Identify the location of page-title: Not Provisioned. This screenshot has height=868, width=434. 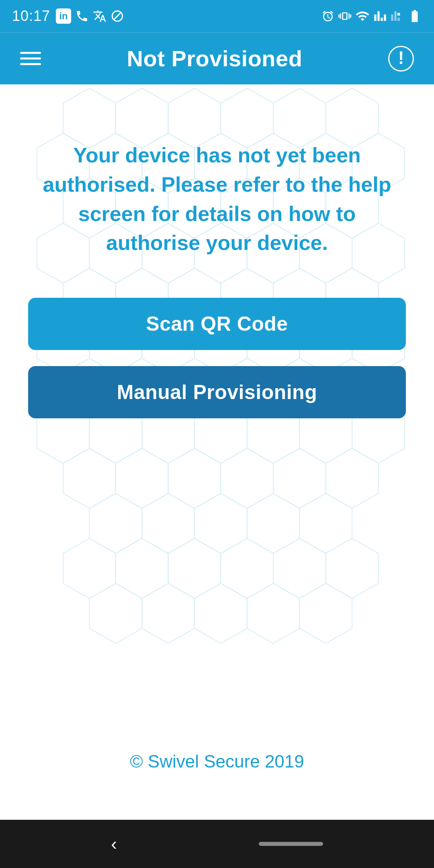
(215, 59).